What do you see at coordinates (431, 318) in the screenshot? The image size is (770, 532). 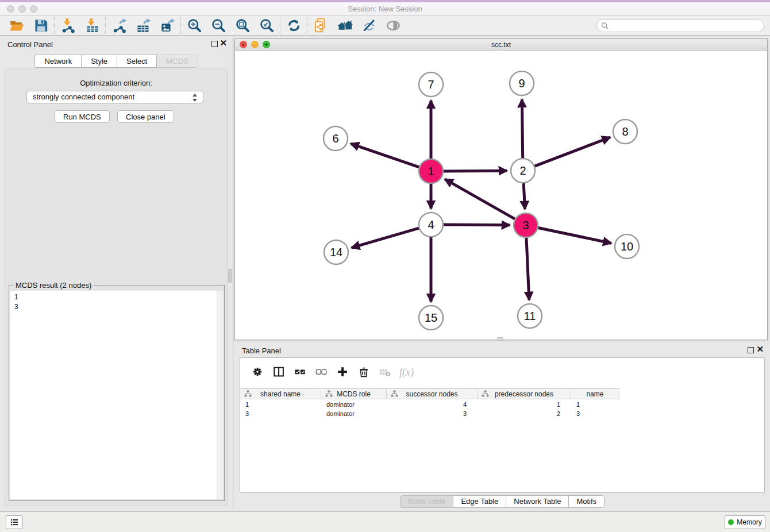 I see `graph-node-15: 15` at bounding box center [431, 318].